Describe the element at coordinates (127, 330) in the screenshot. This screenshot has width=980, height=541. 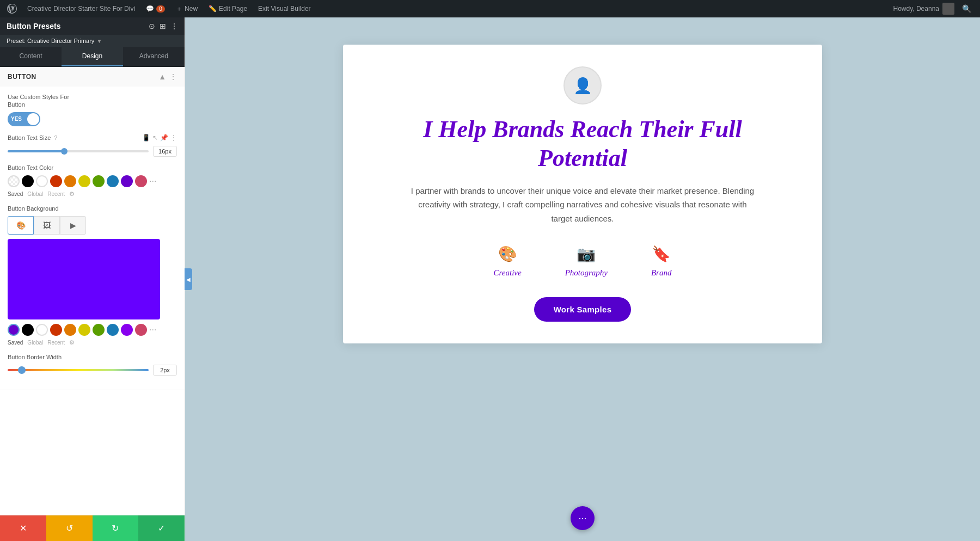
I see `bg-purple2-swatch` at that location.